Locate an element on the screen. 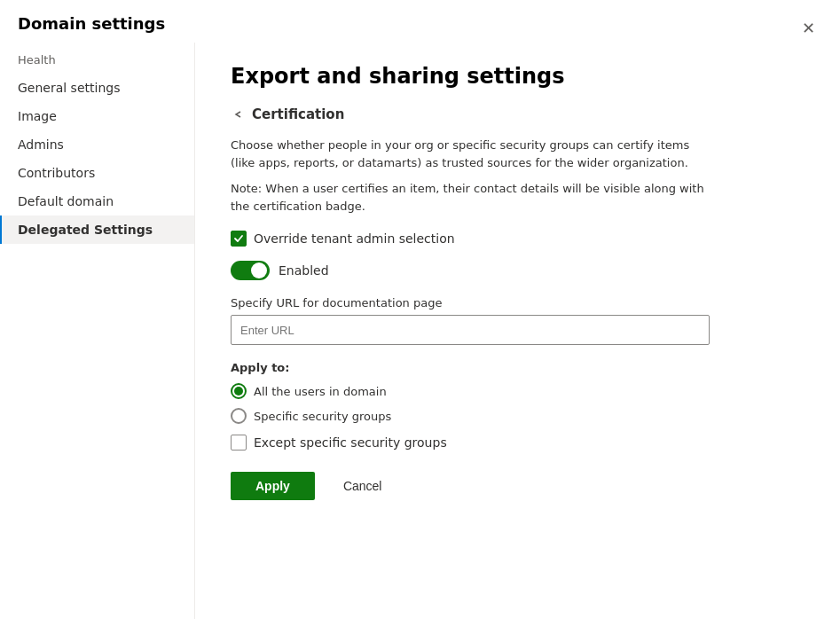 Image resolution: width=840 pixels, height=619 pixels. except-checkbox is located at coordinates (239, 443).